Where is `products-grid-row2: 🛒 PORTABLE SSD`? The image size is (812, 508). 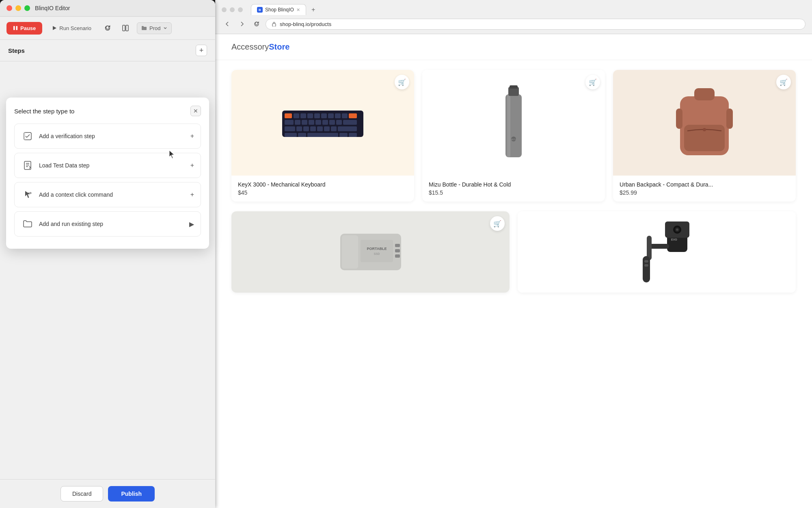
products-grid-row2: 🛒 PORTABLE SSD is located at coordinates (514, 257).